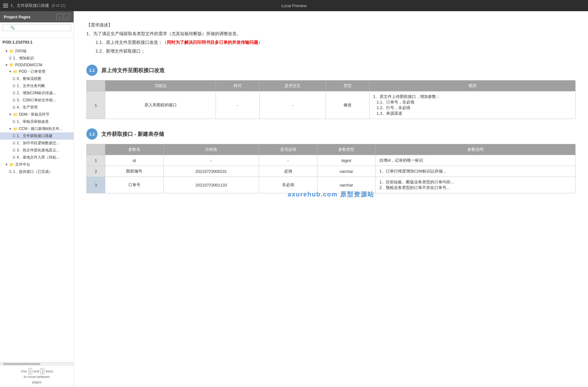 The height and width of the screenshot is (387, 588). What do you see at coordinates (347, 105) in the screenshot?
I see `cell-type: 修改` at bounding box center [347, 105].